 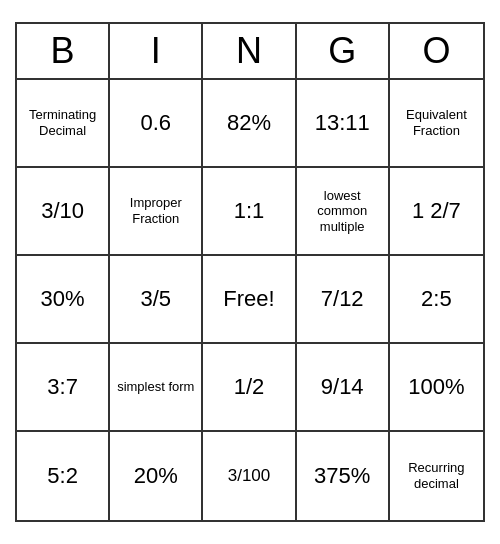 I want to click on bingo-cell: 1/2, so click(x=250, y=388).